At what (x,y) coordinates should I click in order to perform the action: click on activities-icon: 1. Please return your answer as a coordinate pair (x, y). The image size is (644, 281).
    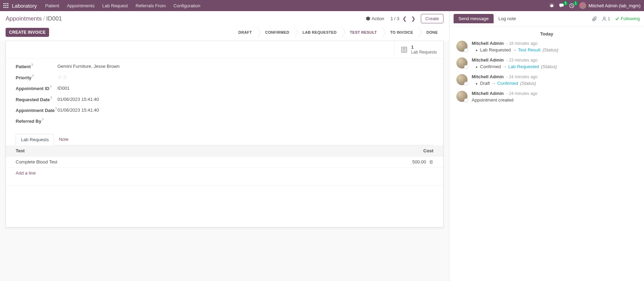
    Looking at the image, I should click on (572, 6).